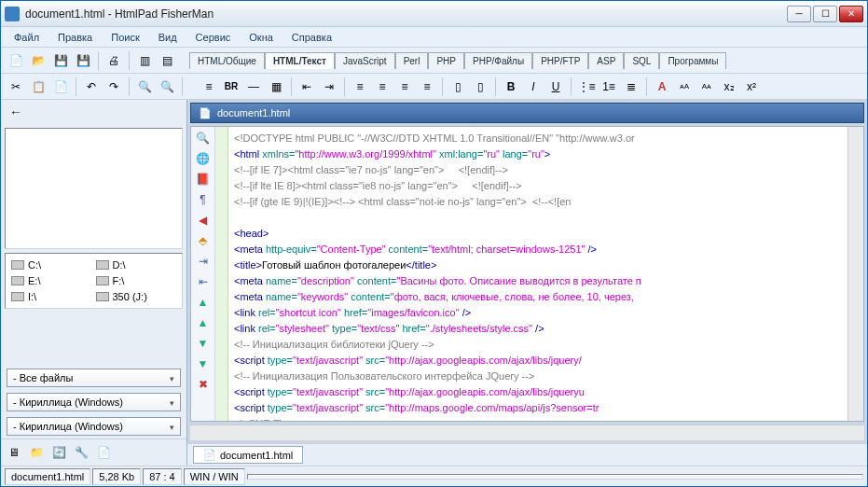 This screenshot has width=868, height=487. I want to click on align-right-icon: ≡, so click(405, 87).